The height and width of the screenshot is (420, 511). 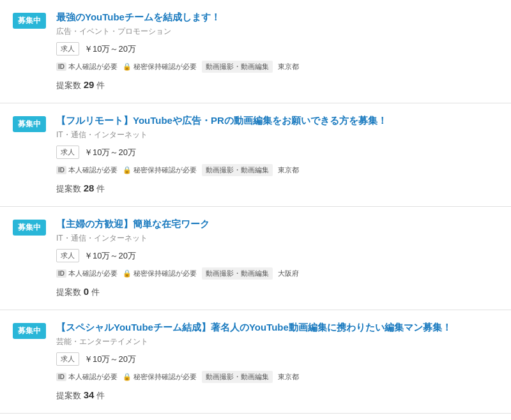 What do you see at coordinates (289, 273) in the screenshot?
I see `job-tag: 大阪府` at bounding box center [289, 273].